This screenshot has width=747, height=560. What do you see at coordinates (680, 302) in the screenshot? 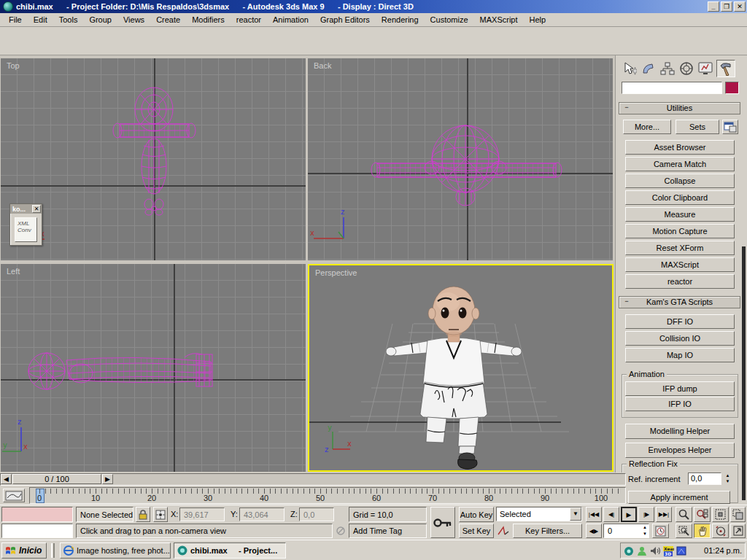
I see `kams-rollout-header: − Kam's GTA Scripts` at bounding box center [680, 302].